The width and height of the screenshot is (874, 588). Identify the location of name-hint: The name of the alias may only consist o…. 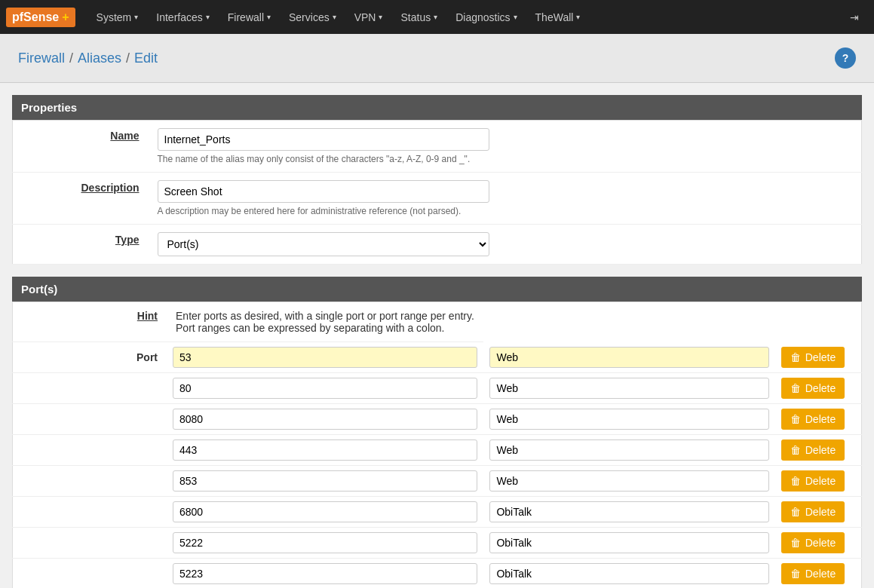
(505, 159).